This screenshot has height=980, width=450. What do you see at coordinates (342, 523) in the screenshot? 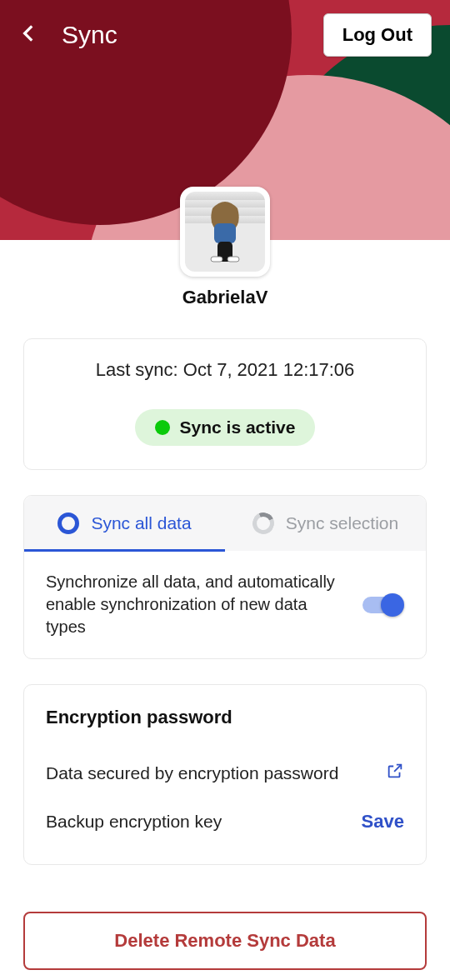
I see `tab-sync-selection-label: Sync selection` at bounding box center [342, 523].